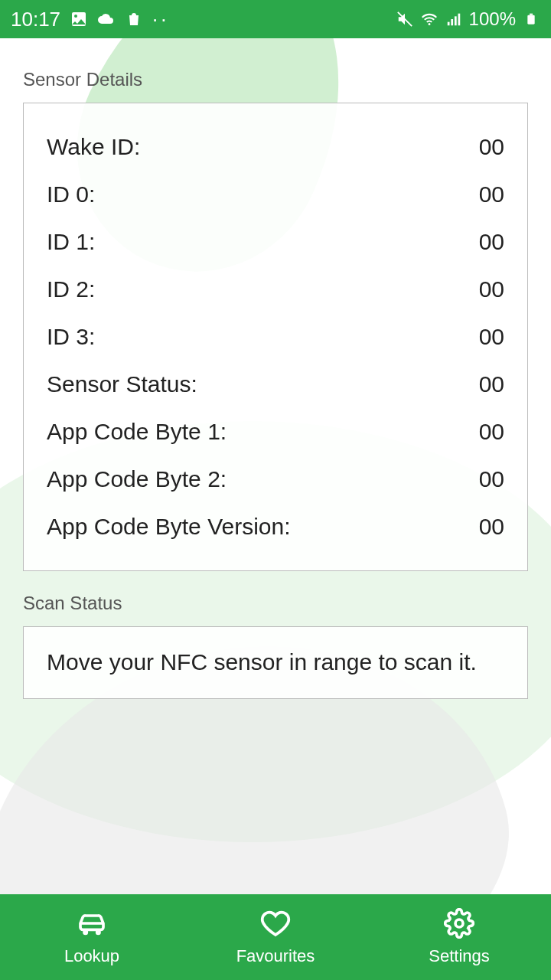  I want to click on detail-row: App Code Byte 2: 00, so click(276, 479).